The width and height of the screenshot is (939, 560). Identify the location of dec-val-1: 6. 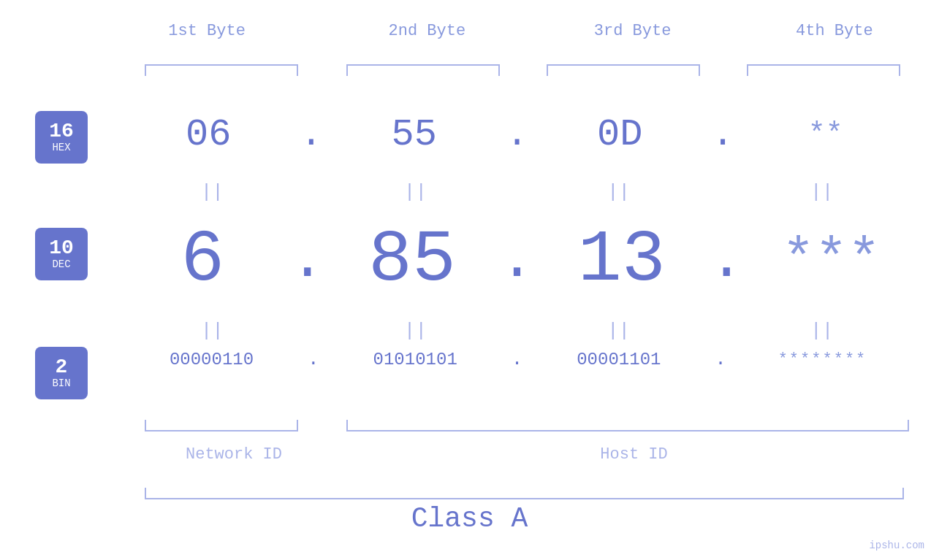
(202, 260).